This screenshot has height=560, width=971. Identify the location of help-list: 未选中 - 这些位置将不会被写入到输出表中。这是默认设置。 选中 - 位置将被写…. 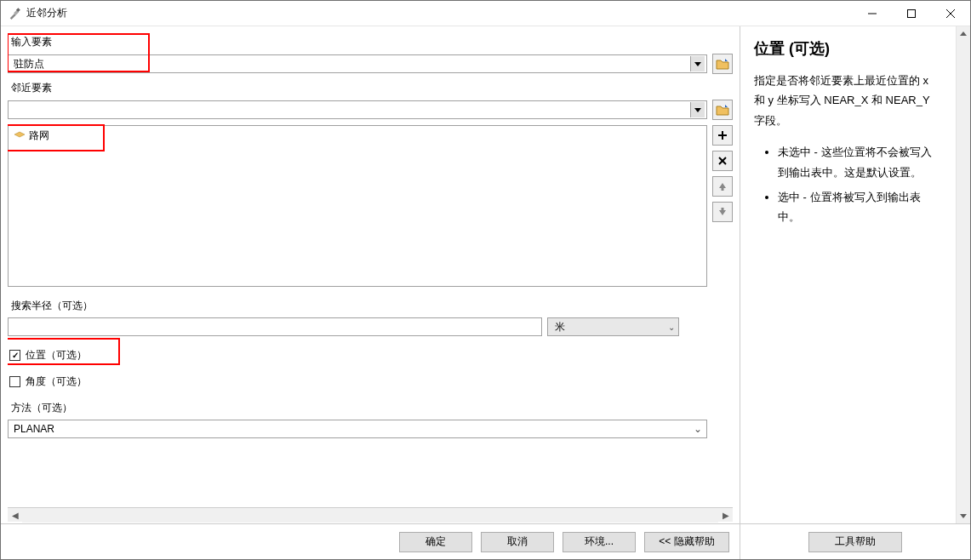
(848, 185).